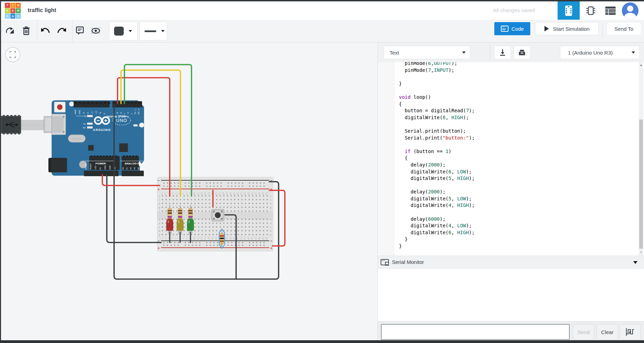 Image resolution: width=644 pixels, height=343 pixels. What do you see at coordinates (511, 84) in the screenshot?
I see `code-line: 13}` at bounding box center [511, 84].